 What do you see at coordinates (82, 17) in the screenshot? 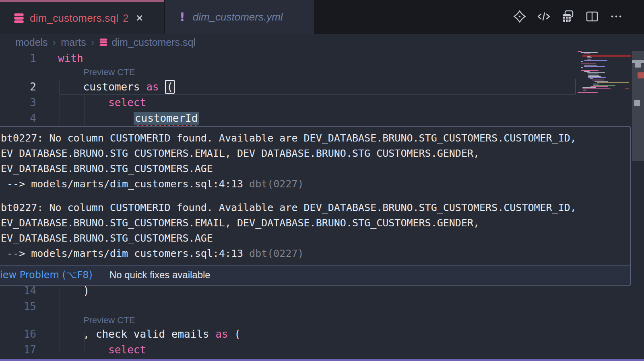
I see `tab-dim-customers-sql: dim_customers.sql 2 ✕` at bounding box center [82, 17].